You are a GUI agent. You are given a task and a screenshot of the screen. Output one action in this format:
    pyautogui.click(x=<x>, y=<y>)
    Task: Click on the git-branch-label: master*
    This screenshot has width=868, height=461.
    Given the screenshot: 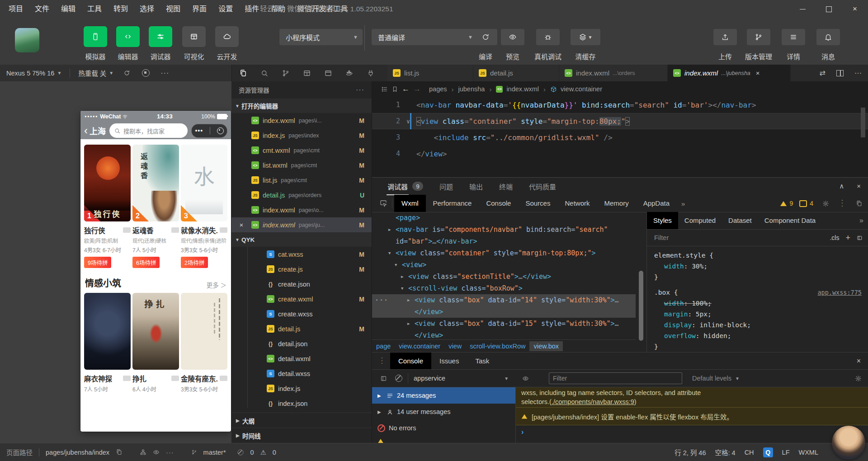 What is the action you would take?
    pyautogui.click(x=215, y=452)
    